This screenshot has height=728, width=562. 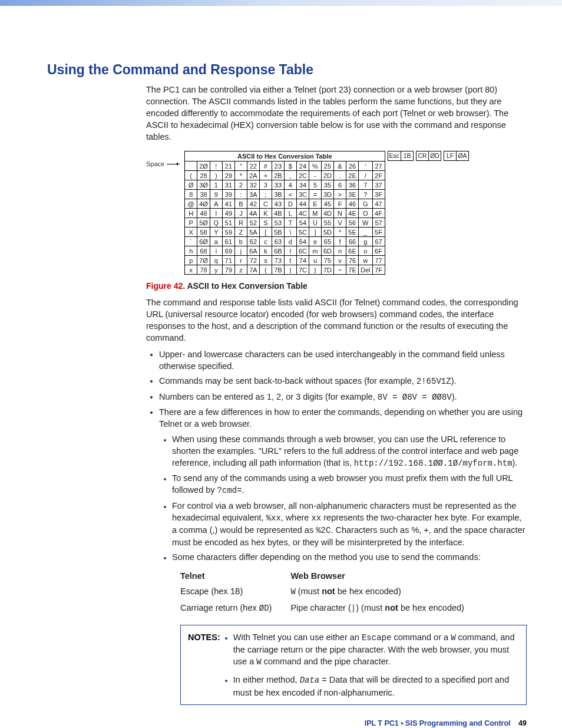 What do you see at coordinates (429, 156) in the screenshot?
I see `special-keys: Esc1BCRØDLFØA` at bounding box center [429, 156].